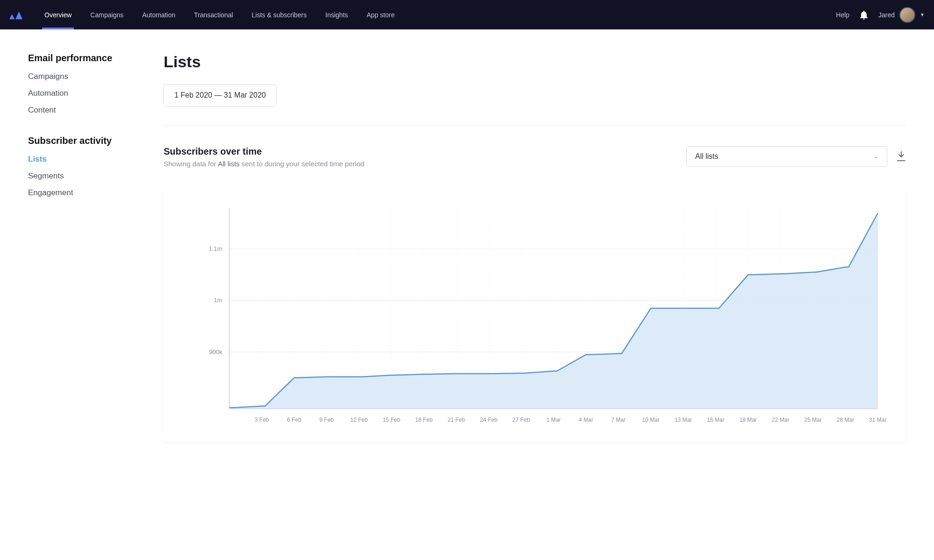 This screenshot has height=560, width=934. What do you see at coordinates (886, 15) in the screenshot?
I see `user-name: Jared` at bounding box center [886, 15].